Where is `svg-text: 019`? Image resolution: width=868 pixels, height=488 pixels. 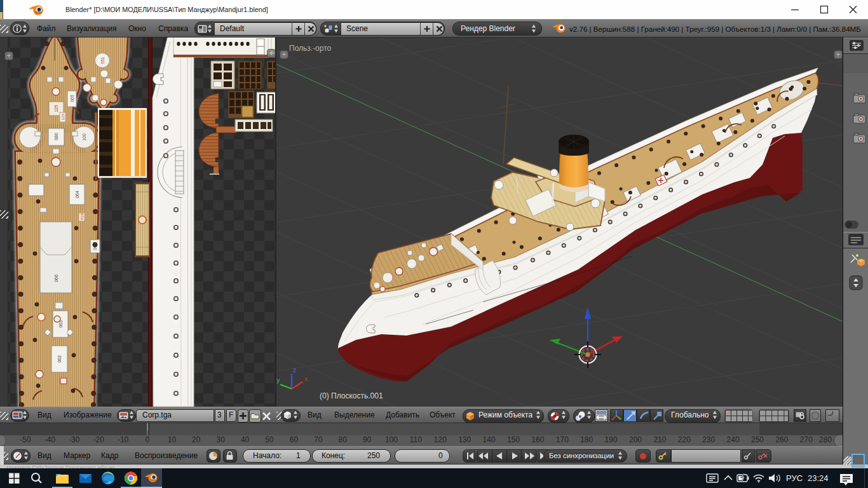
svg-text: 019 is located at coordinates (82, 216).